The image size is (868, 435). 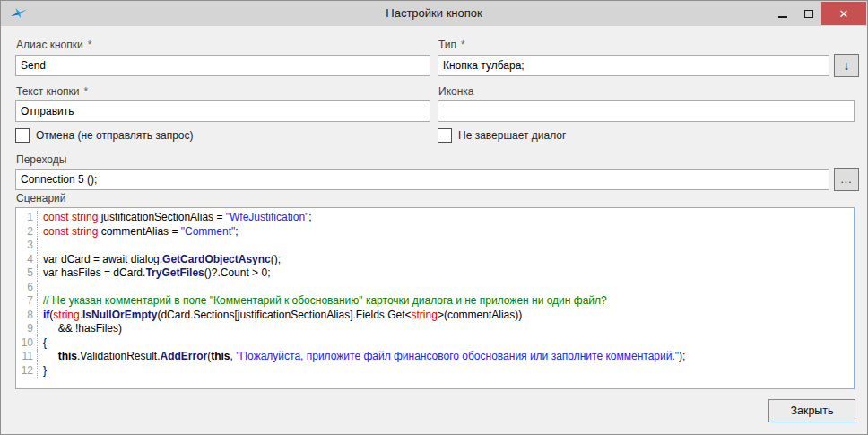 What do you see at coordinates (435, 232) in the screenshot?
I see `code-line: 2const string commentAlias = "Comment";` at bounding box center [435, 232].